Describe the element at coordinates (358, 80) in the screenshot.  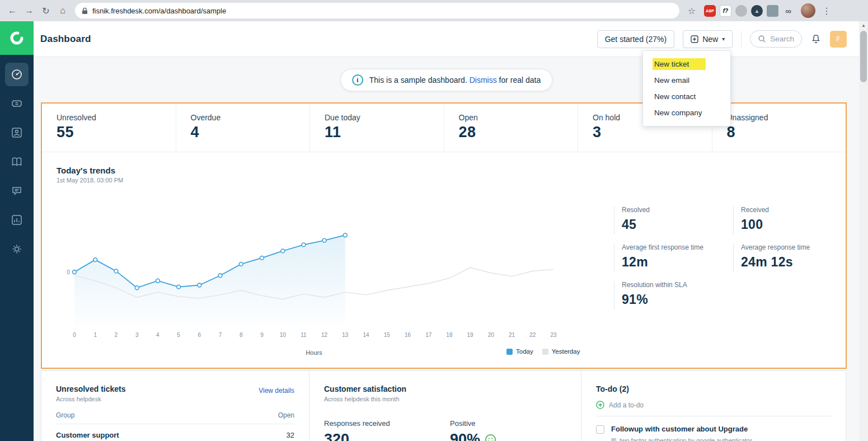
I see `info-icon: i` at that location.